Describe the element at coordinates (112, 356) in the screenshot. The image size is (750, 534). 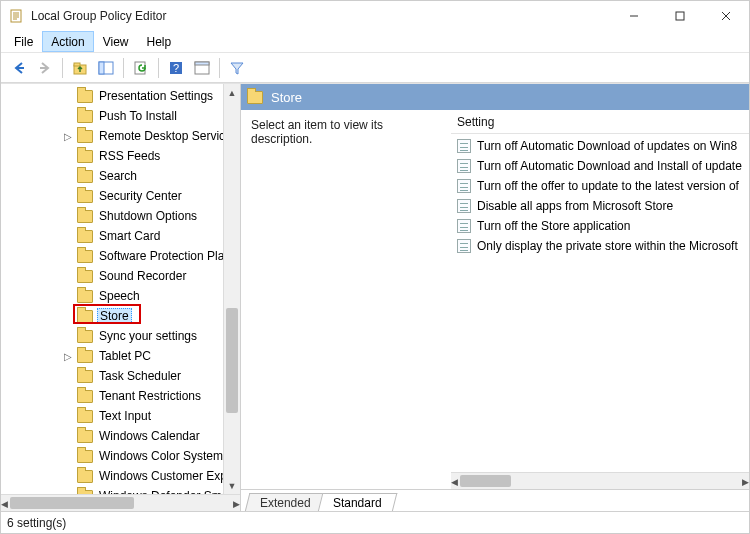
I see `tree-item: ▷Tablet PC` at that location.